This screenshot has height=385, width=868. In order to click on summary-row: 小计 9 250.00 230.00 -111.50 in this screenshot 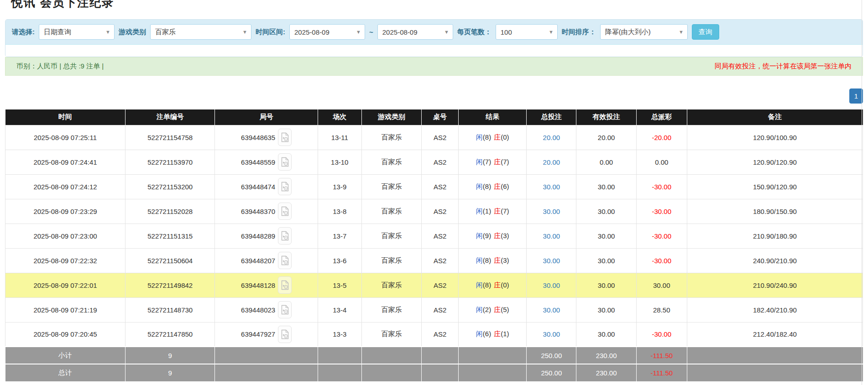, I will do `click(434, 355)`.